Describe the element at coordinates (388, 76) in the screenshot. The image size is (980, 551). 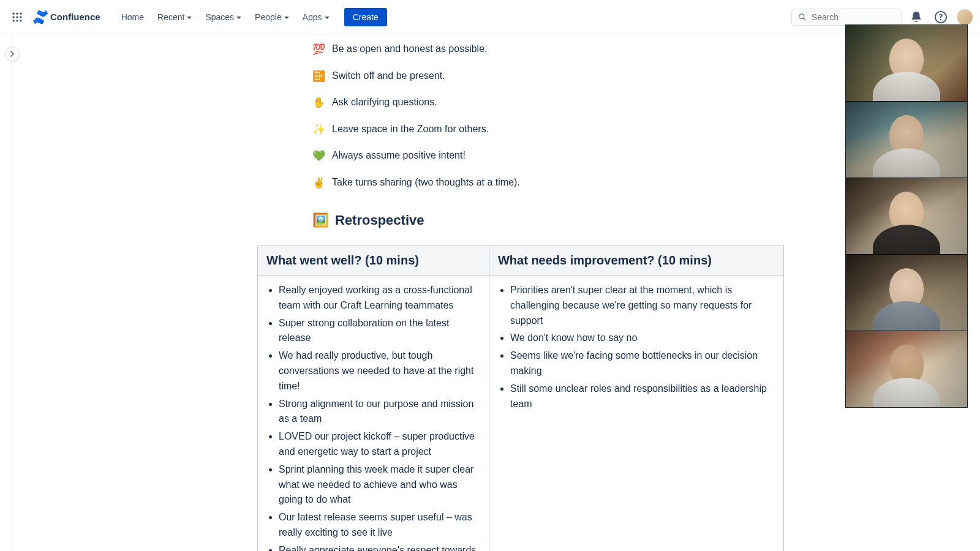
I see `rule-text: Switch off and be present.` at that location.